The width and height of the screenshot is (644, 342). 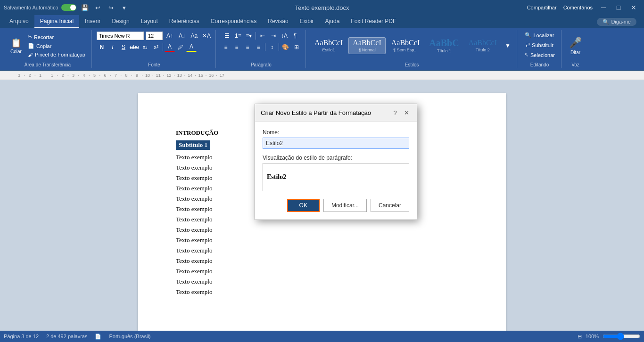 I want to click on styles-content: AaBbCcI Estilo1 AaBbCcI ¶ Normal AaBbCcI…, so click(x=412, y=46).